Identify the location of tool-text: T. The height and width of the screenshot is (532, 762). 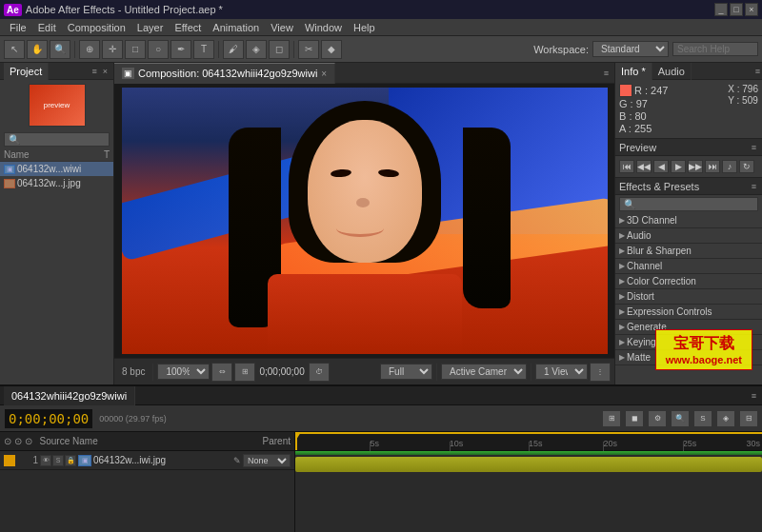
(204, 49).